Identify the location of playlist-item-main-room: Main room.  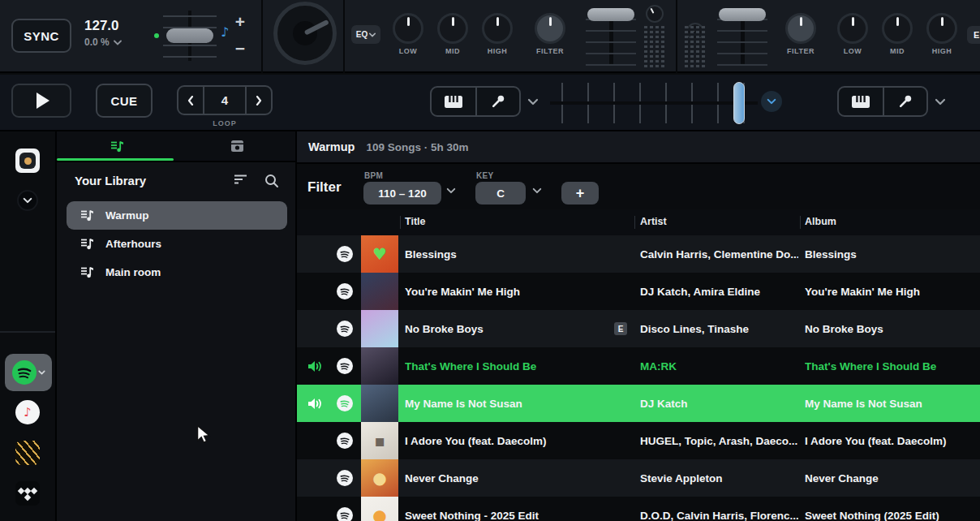
(177, 273).